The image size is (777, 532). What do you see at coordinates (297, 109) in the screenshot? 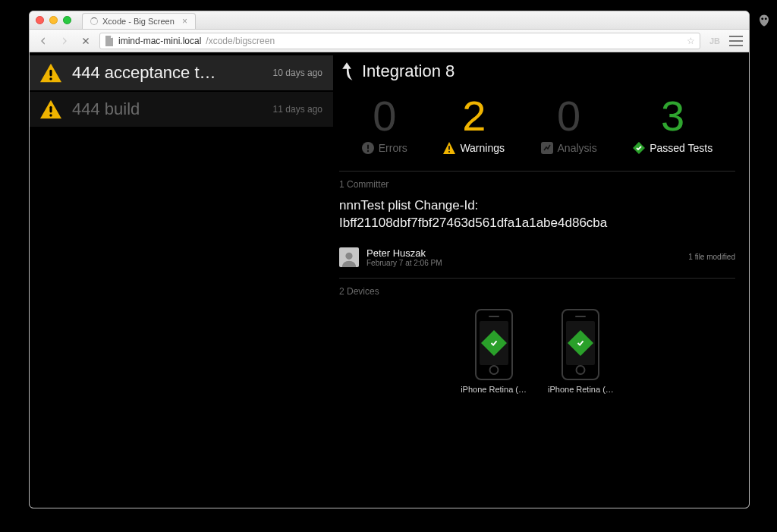
I see `bot-age: 11 days ago` at bounding box center [297, 109].